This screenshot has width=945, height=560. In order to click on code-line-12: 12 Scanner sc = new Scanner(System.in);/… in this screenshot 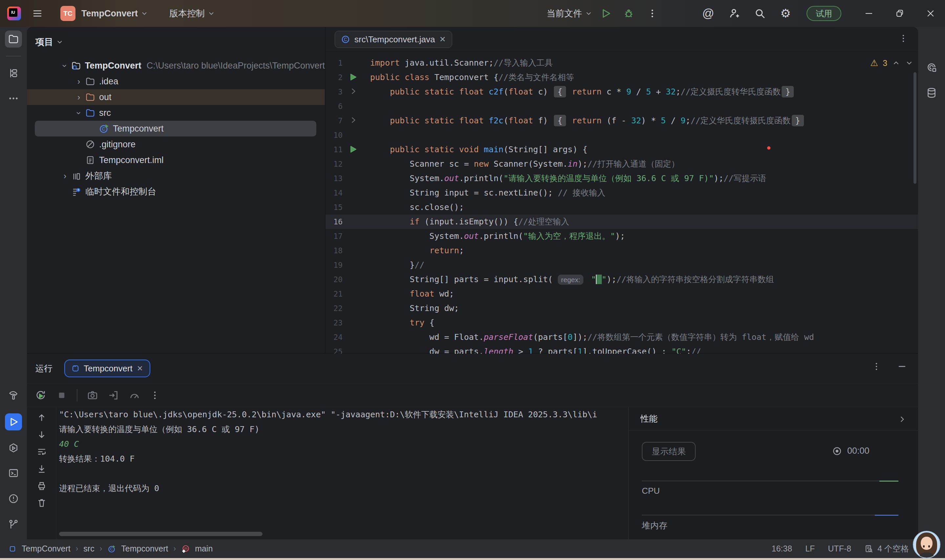, I will do `click(622, 164)`.